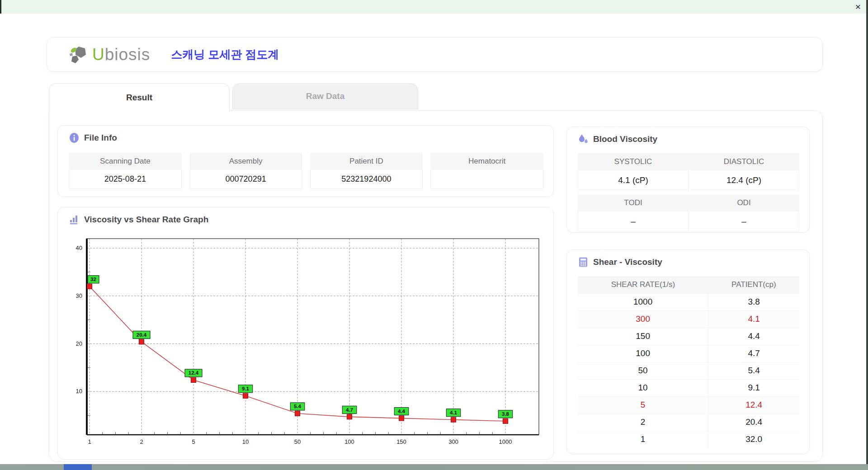  What do you see at coordinates (744, 180) in the screenshot?
I see `bv-value-diastolic: 12.4 (cP)` at bounding box center [744, 180].